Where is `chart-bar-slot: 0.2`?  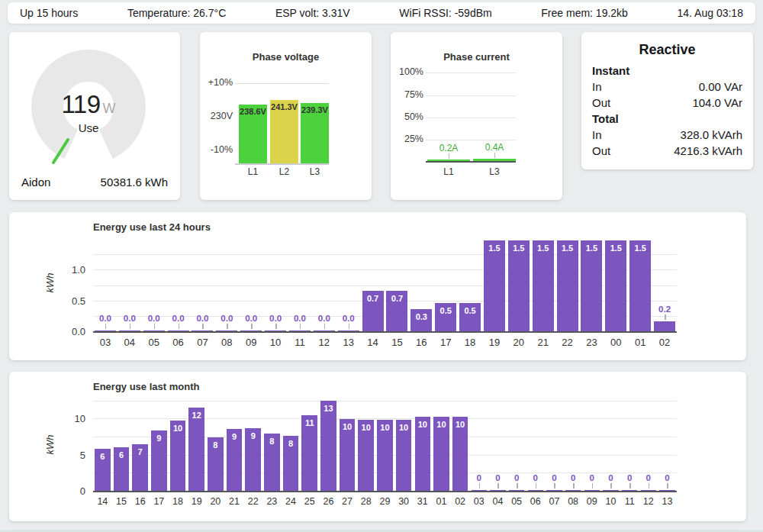 chart-bar-slot: 0.2 is located at coordinates (665, 284).